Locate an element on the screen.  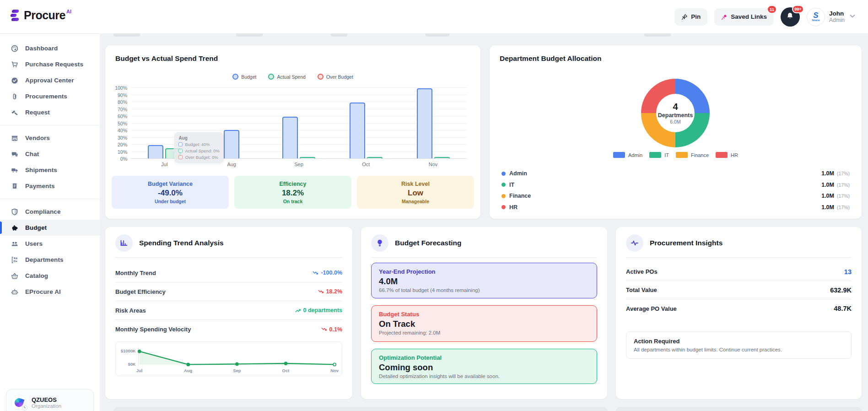
sidebar-item-users: Users is located at coordinates (50, 243).